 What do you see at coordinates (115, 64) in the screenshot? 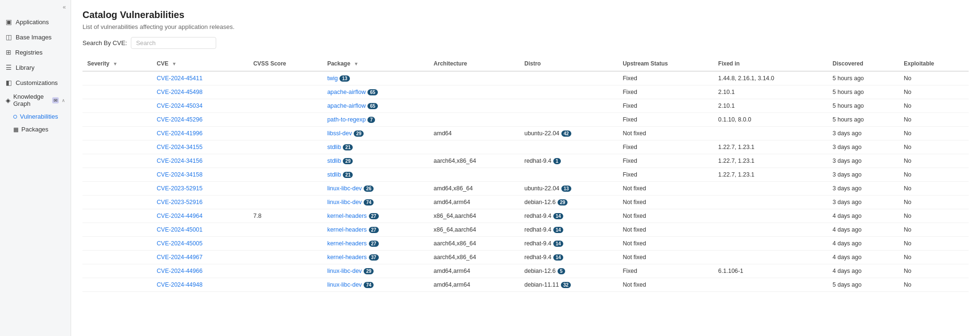
I see `severity-filter-icon: ▼` at bounding box center [115, 64].